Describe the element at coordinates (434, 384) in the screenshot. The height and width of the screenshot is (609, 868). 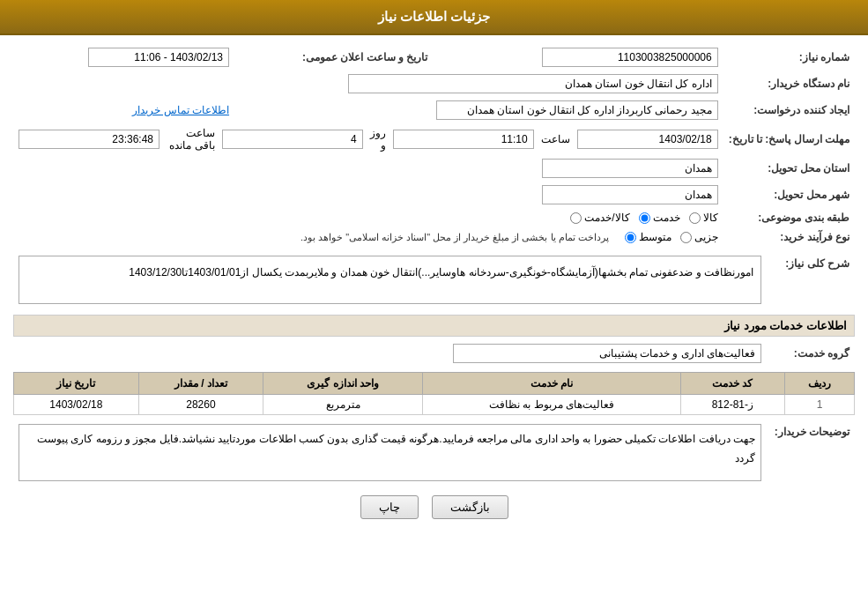
I see `services-table-head: ردیف کد خدمت نام خدمت واحد اندازه گیری ت…` at that location.